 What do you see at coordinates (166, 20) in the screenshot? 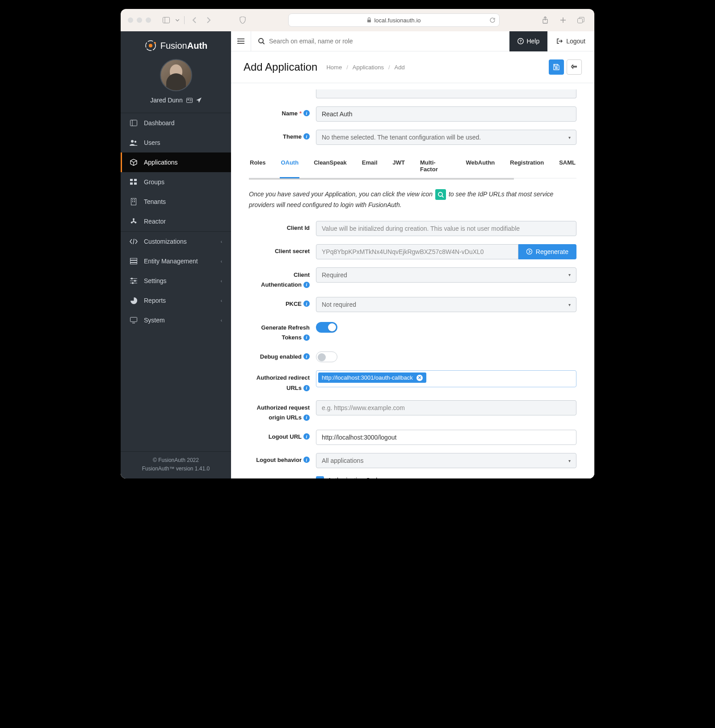
I see `sidebar-toggle-icon` at bounding box center [166, 20].